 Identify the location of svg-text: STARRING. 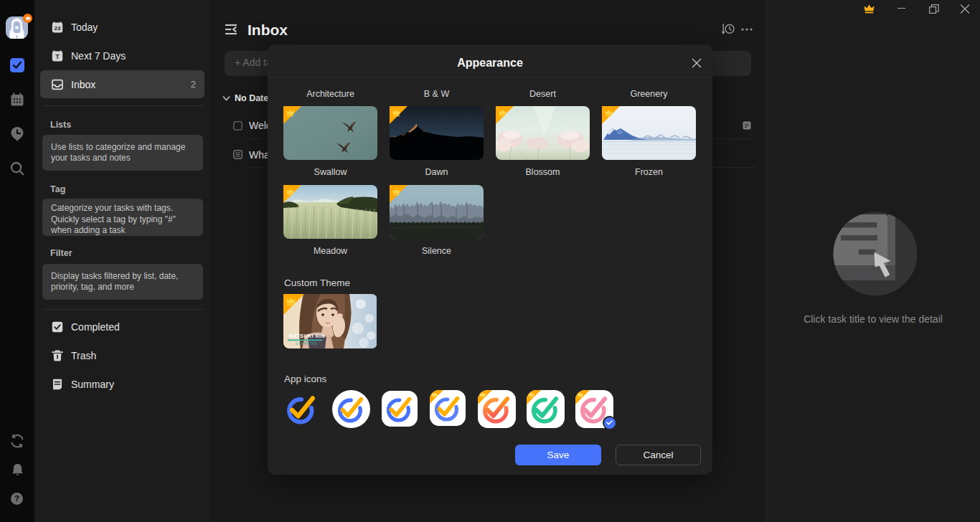
(307, 344).